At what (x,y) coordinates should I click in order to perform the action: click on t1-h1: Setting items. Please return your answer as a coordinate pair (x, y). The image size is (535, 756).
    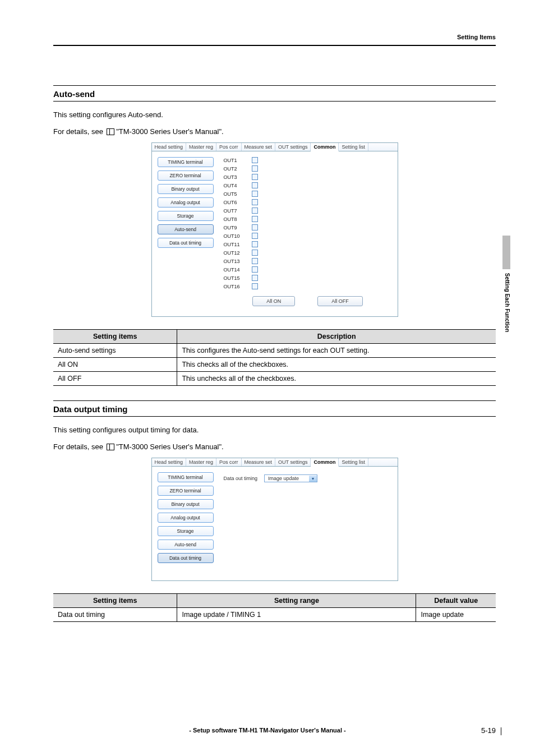
    Looking at the image, I should click on (116, 336).